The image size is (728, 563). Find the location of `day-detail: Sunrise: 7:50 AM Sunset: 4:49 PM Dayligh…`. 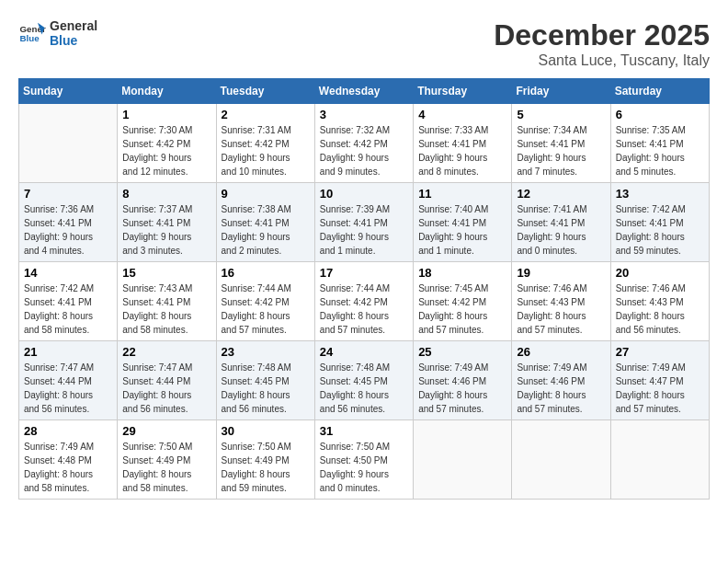

day-detail: Sunrise: 7:50 AM Sunset: 4:49 PM Dayligh… is located at coordinates (166, 467).